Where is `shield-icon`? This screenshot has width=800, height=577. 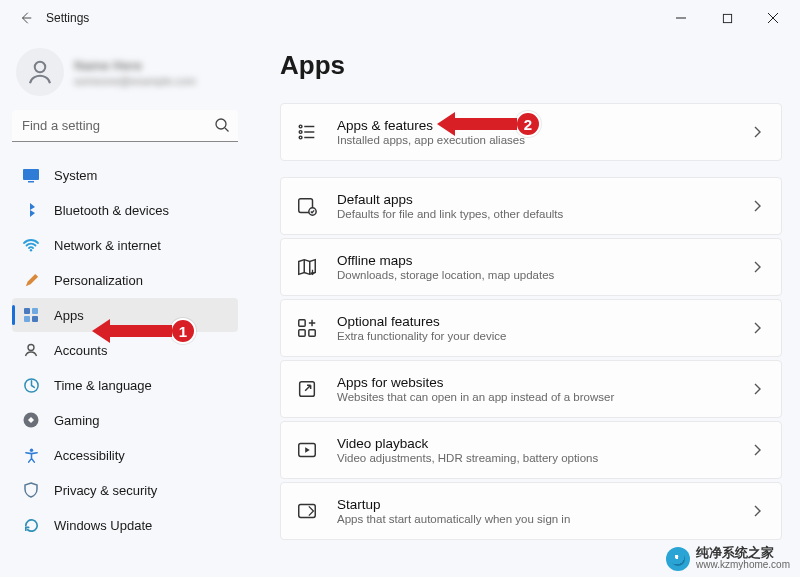
shield-icon is located at coordinates (31, 490).